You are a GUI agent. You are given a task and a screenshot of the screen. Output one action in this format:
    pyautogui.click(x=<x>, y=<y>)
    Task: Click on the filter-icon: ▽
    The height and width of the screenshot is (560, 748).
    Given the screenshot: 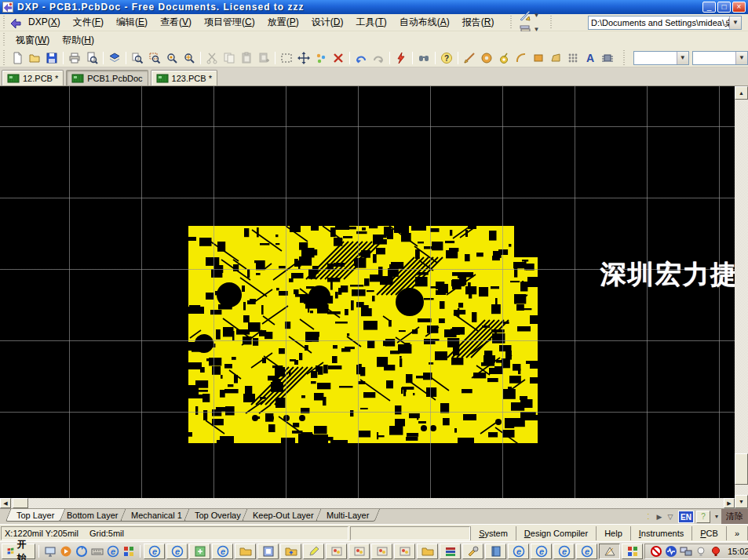 What is the action you would take?
    pyautogui.click(x=670, y=517)
    